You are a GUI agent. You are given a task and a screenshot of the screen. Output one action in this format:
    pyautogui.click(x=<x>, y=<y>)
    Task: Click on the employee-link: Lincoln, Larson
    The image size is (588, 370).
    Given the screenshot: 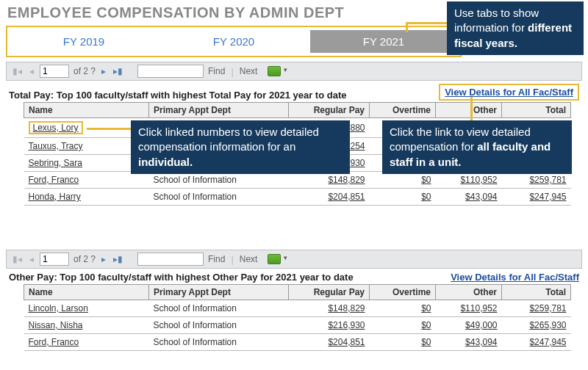 What is the action you would take?
    pyautogui.click(x=59, y=308)
    